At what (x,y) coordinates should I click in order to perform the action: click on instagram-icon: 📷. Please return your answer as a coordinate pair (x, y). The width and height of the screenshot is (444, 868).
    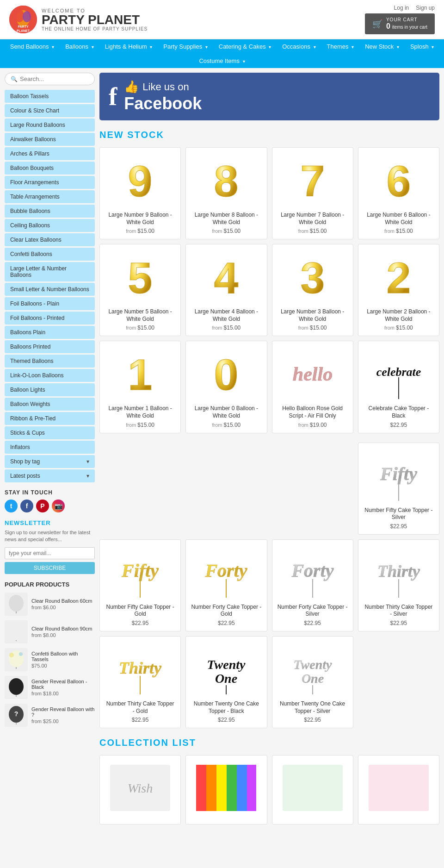
    Looking at the image, I should click on (58, 506).